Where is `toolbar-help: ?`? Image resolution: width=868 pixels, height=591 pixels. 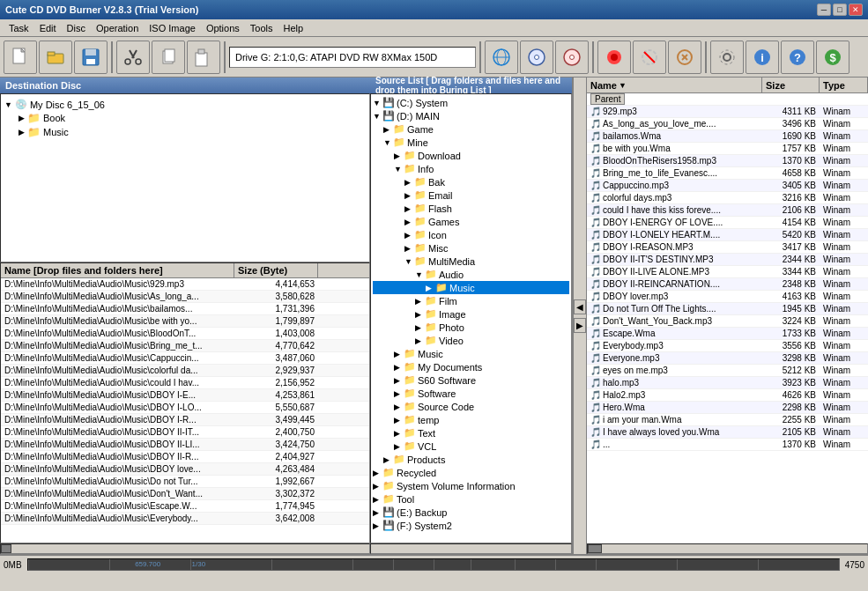 toolbar-help: ? is located at coordinates (798, 57).